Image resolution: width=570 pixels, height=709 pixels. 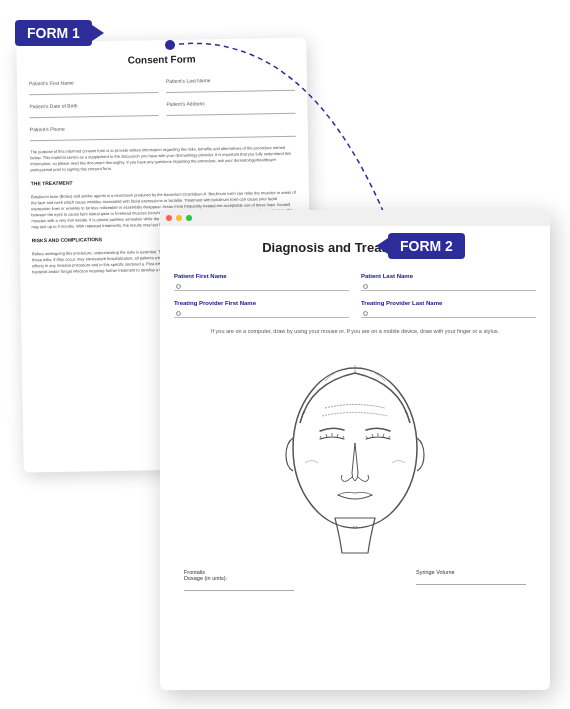 I want to click on form1-treatment-title: THE TREATMENT, so click(x=164, y=182).